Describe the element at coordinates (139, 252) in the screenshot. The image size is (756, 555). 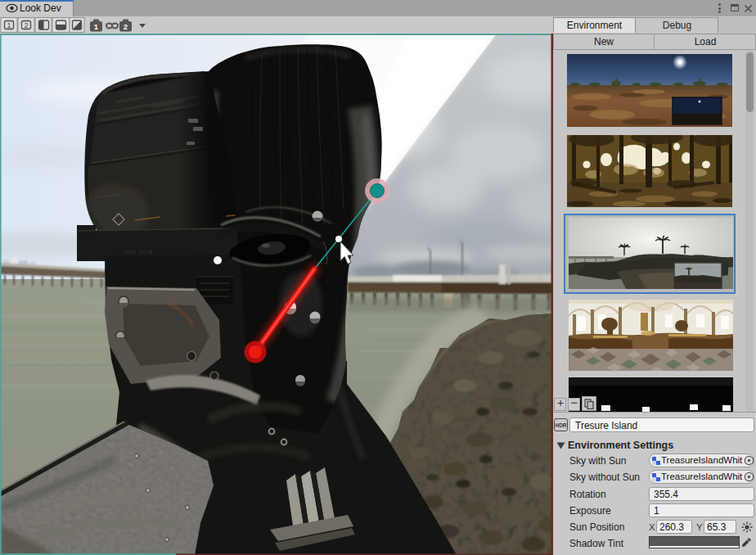
I see `svg-text: ASN 2778` at that location.